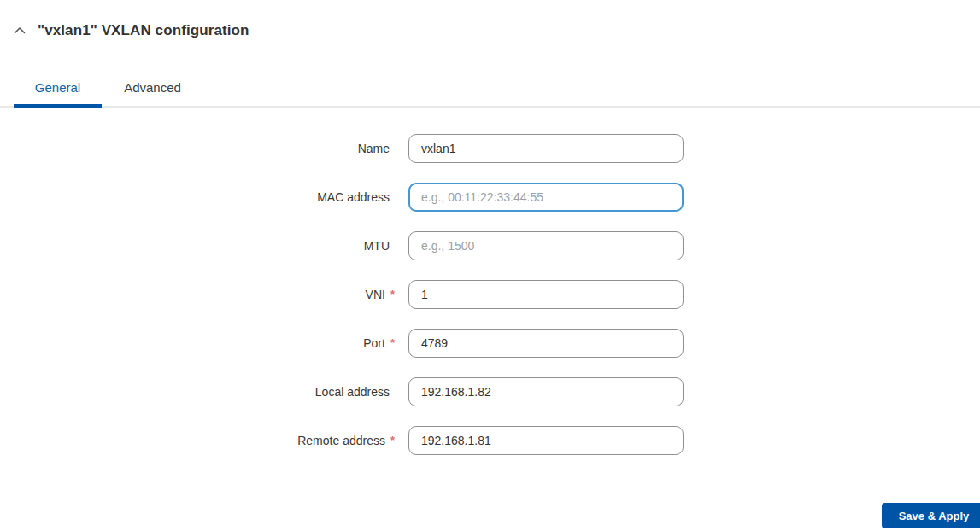 This screenshot has height=531, width=980. I want to click on name-label: Name, so click(374, 149).